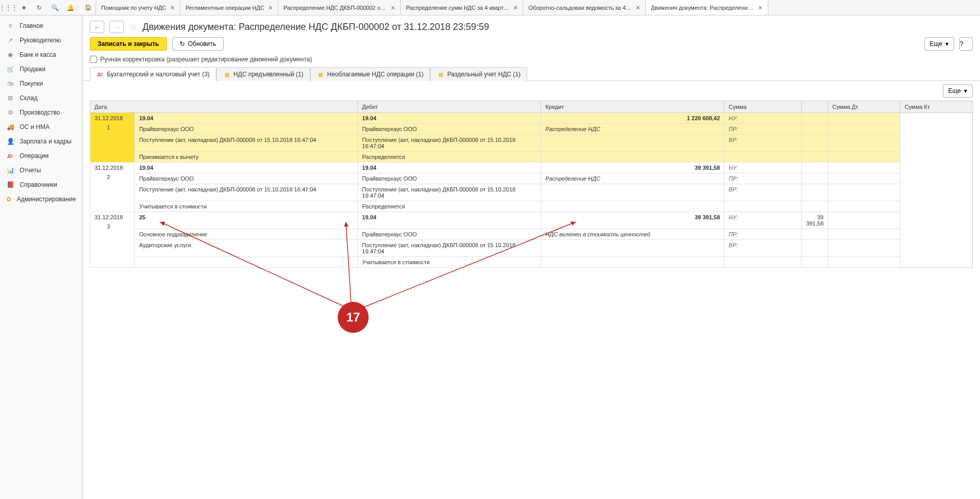 Image resolution: width=980 pixels, height=499 pixels. What do you see at coordinates (958, 91) in the screenshot?
I see `grid-more-button: Еще ▾` at bounding box center [958, 91].